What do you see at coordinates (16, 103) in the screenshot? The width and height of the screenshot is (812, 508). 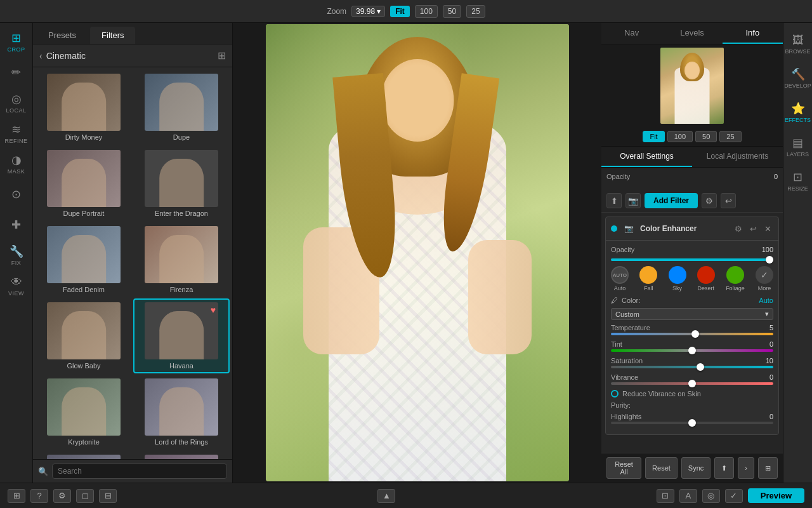 I see `tool-local: ◎ LOCAL` at bounding box center [16, 103].